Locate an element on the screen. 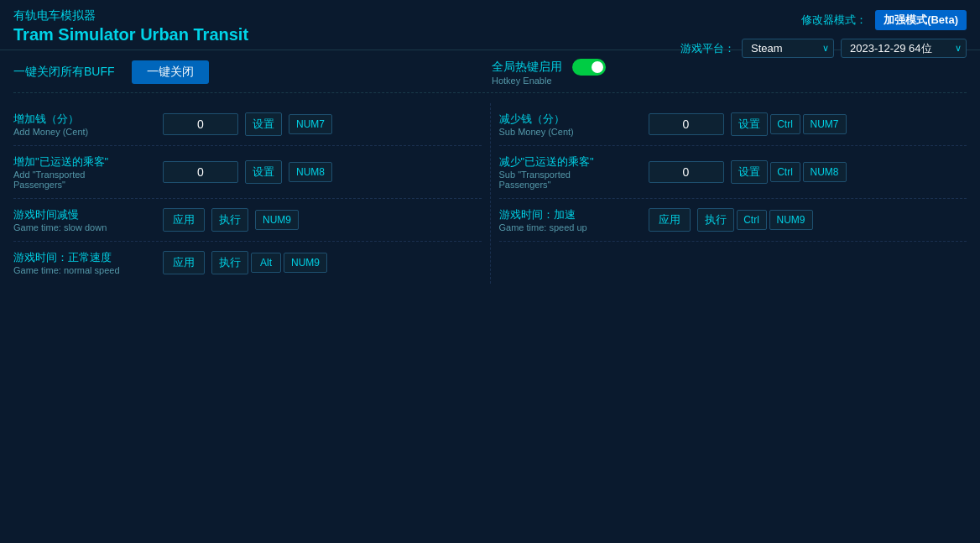 The width and height of the screenshot is (980, 543). sub-money-key2: NUM7 is located at coordinates (825, 124).